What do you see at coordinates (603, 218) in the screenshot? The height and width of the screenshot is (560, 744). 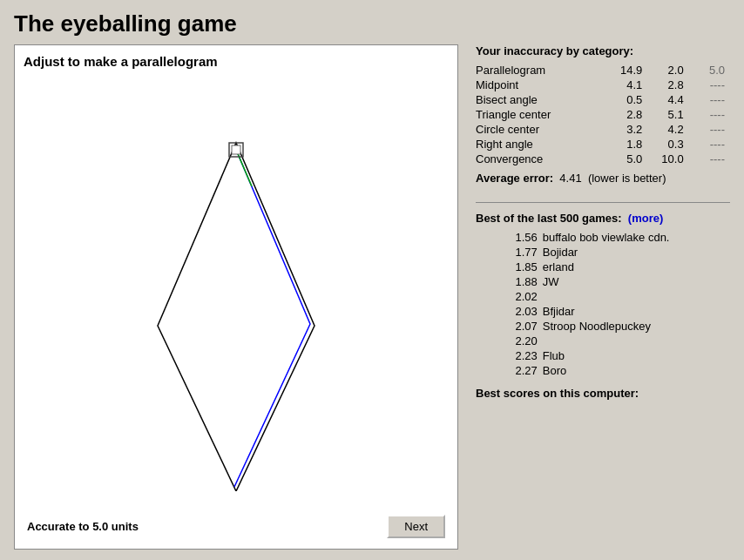 I see `leaderboard-title: Best of the last 500 games: (more)` at bounding box center [603, 218].